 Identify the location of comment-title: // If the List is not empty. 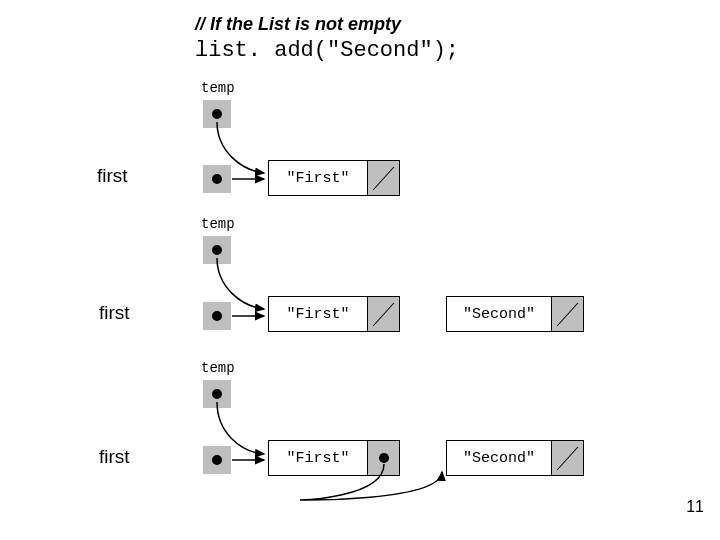
(298, 24).